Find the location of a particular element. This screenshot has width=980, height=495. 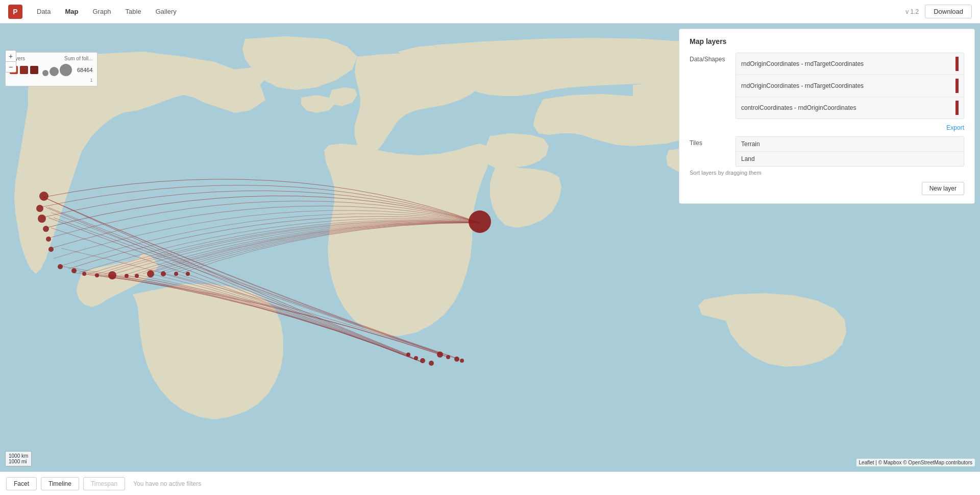

layer-item-3: controlCoordinates - rndOriginCoordinate… is located at coordinates (850, 108).